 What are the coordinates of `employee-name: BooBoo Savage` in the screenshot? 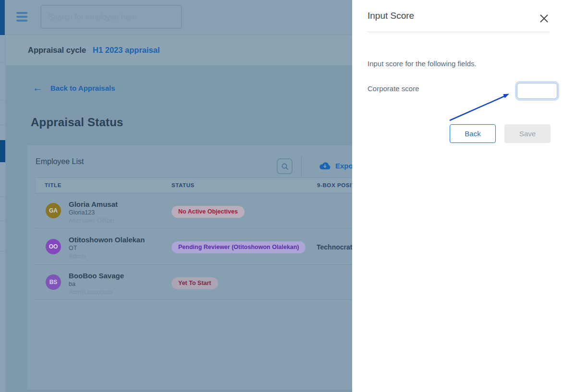 It's located at (96, 275).